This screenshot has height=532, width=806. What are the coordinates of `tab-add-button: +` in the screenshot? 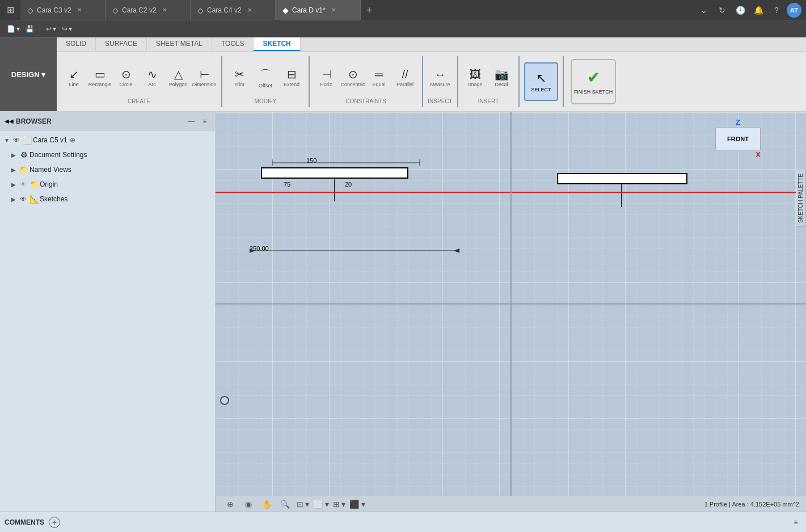 It's located at (369, 10).